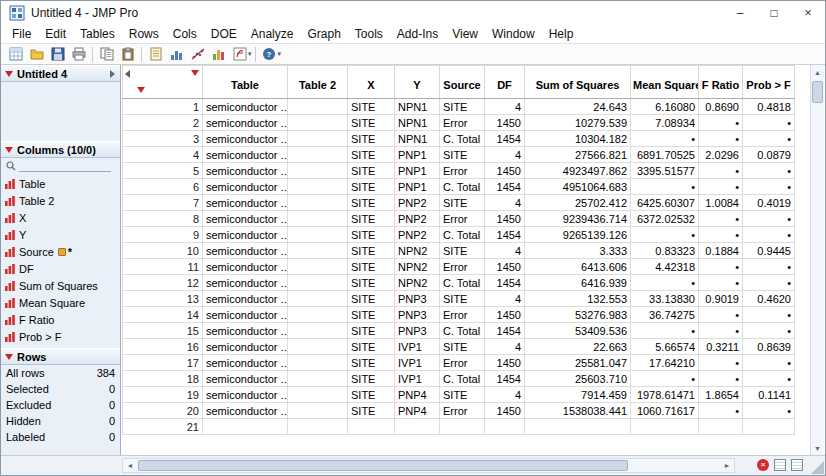 The height and width of the screenshot is (476, 826). What do you see at coordinates (769, 347) in the screenshot?
I see `cell-prob-f: 0.8639` at bounding box center [769, 347].